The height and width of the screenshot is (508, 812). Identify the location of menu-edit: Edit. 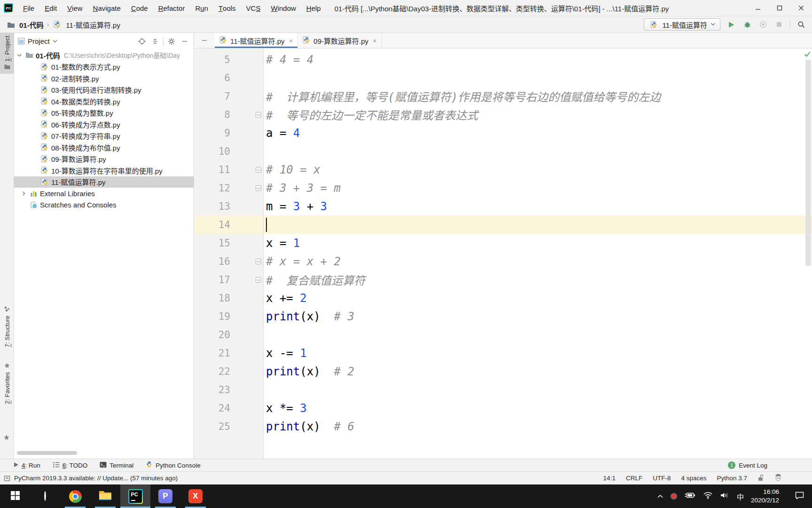
(51, 8).